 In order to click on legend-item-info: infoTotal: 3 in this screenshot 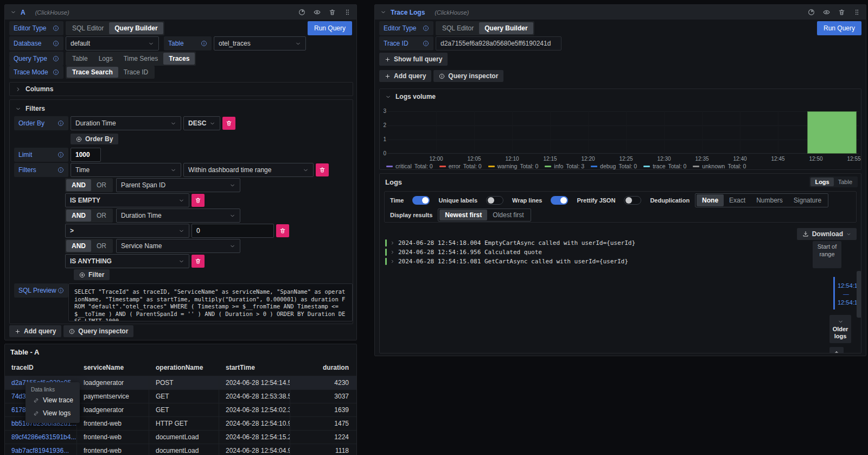, I will do `click(564, 166)`.